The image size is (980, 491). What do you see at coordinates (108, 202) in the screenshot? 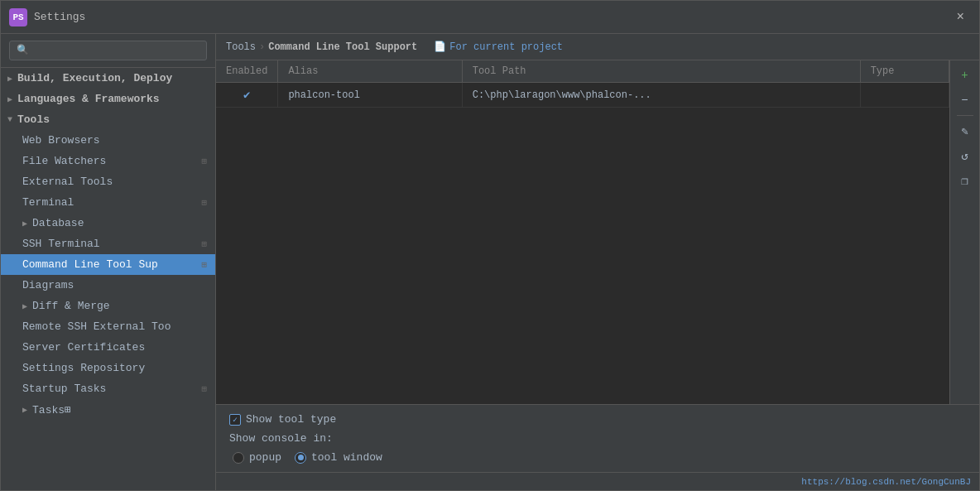
I see `sidebar-item-terminal: Terminal ⊞` at bounding box center [108, 202].